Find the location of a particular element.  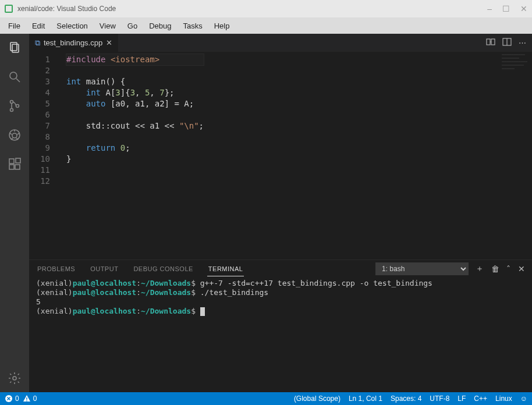

panel-tab-output: OUTPUT is located at coordinates (104, 269).